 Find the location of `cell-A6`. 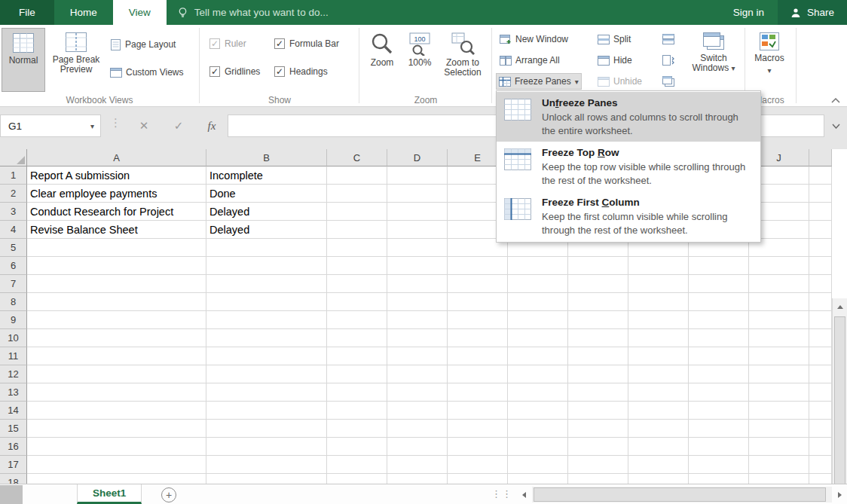

cell-A6 is located at coordinates (117, 266).